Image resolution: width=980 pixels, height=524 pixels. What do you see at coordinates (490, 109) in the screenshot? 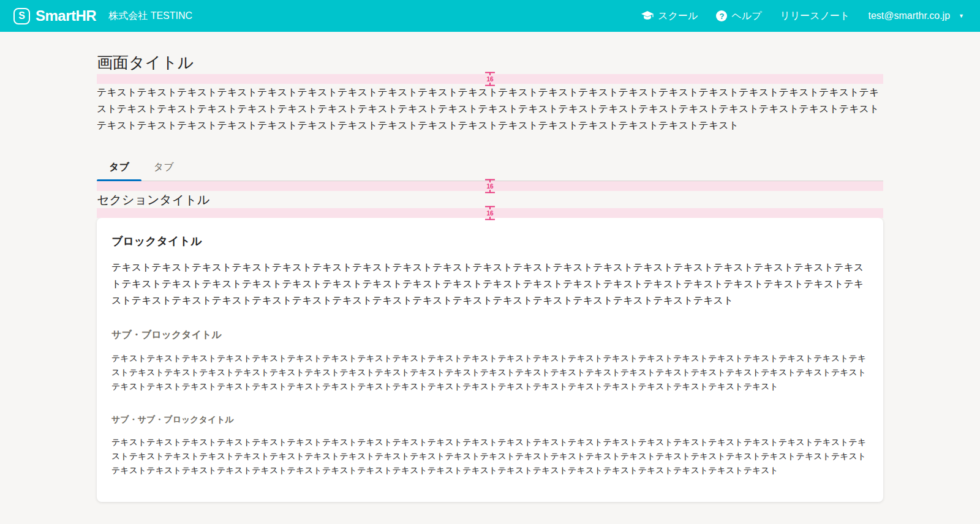
I see `intro-text: テキストテキストテキストテキストテキストテキストテキストテキストテキストテキスト…` at bounding box center [490, 109].